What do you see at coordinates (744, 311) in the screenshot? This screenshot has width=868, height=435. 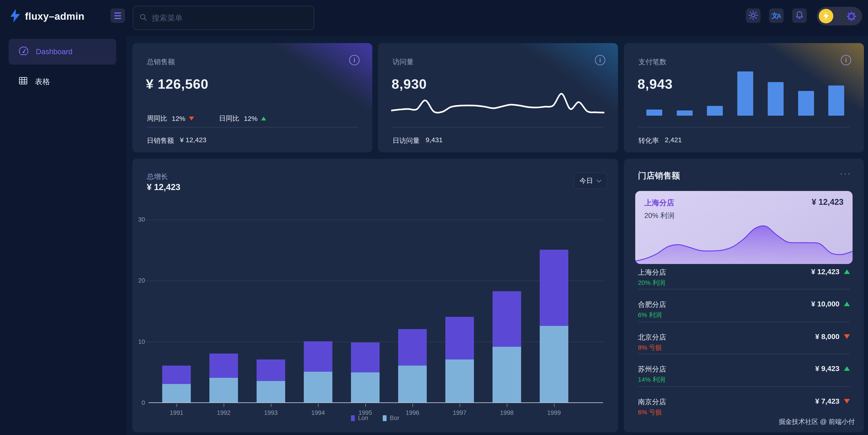 I see `shop-list-item: 合肥分店 6% 利润 ¥ 10,000` at bounding box center [744, 311].